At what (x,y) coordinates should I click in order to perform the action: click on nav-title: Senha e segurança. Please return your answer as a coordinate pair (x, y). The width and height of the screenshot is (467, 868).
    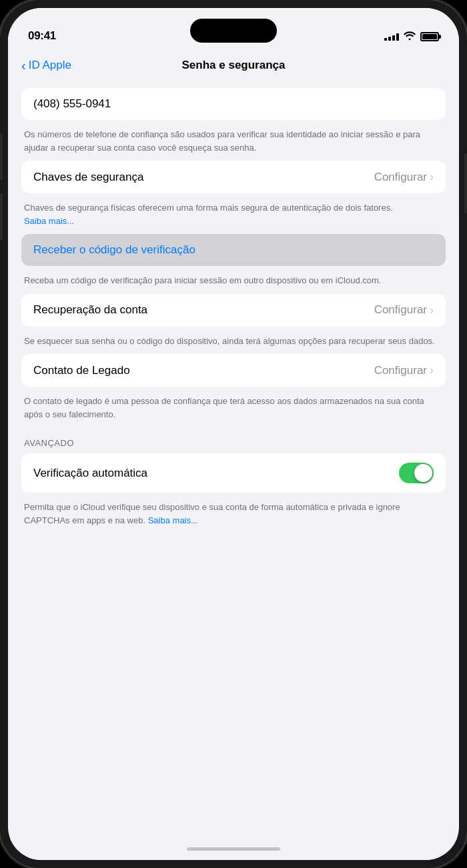
    Looking at the image, I should click on (234, 65).